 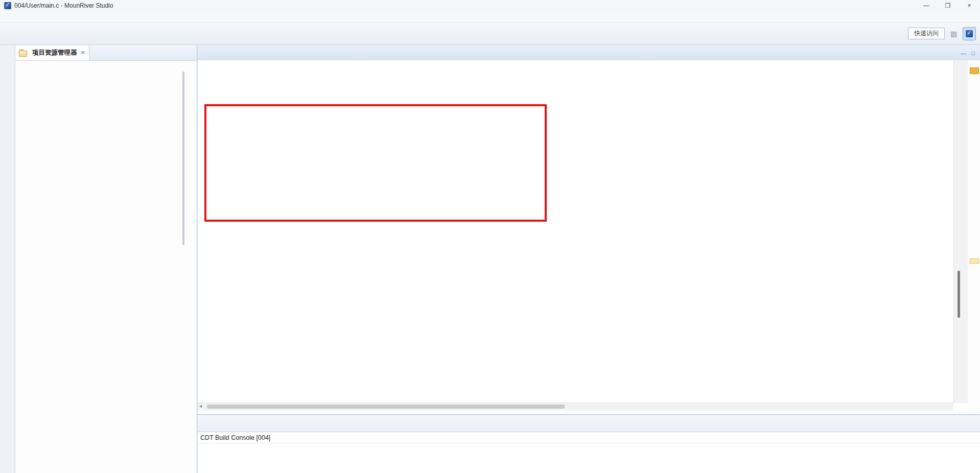 What do you see at coordinates (589, 438) in the screenshot?
I see `console-title: CDT Build Console [004]` at bounding box center [589, 438].